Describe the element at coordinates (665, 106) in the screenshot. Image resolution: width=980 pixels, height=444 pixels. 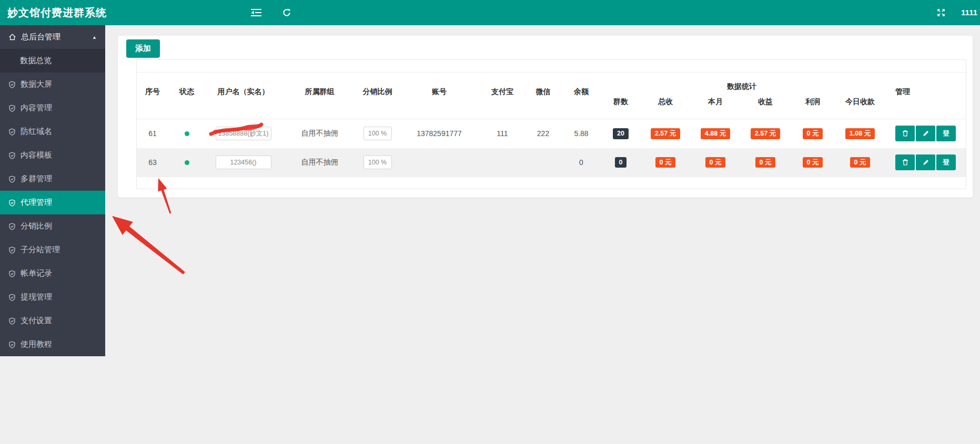
I see `col-header-total-income: 总收` at that location.